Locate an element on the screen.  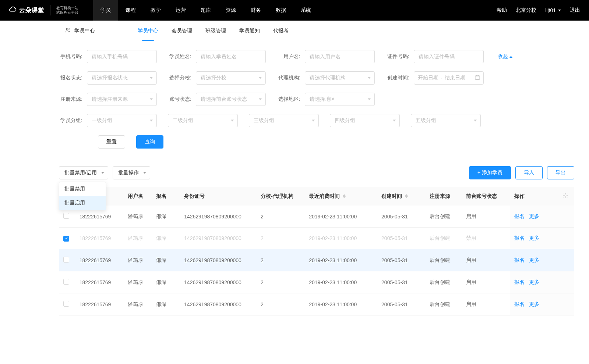
username-input is located at coordinates (340, 57).